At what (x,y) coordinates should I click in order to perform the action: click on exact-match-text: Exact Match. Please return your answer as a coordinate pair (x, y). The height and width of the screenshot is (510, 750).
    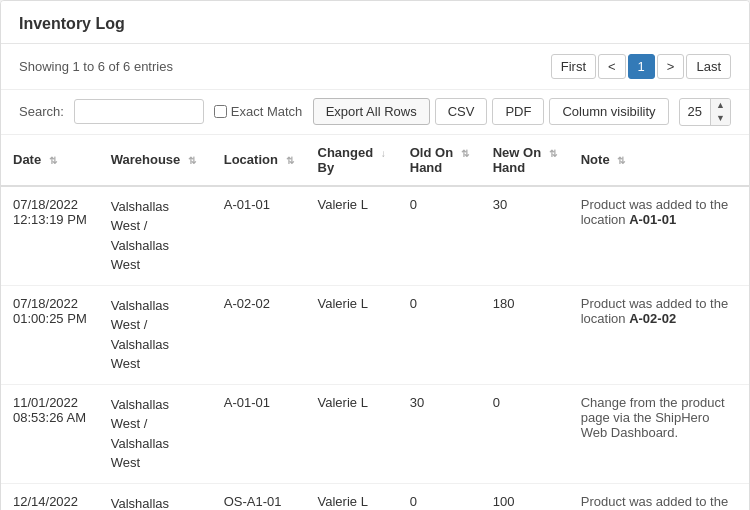
    Looking at the image, I should click on (267, 112).